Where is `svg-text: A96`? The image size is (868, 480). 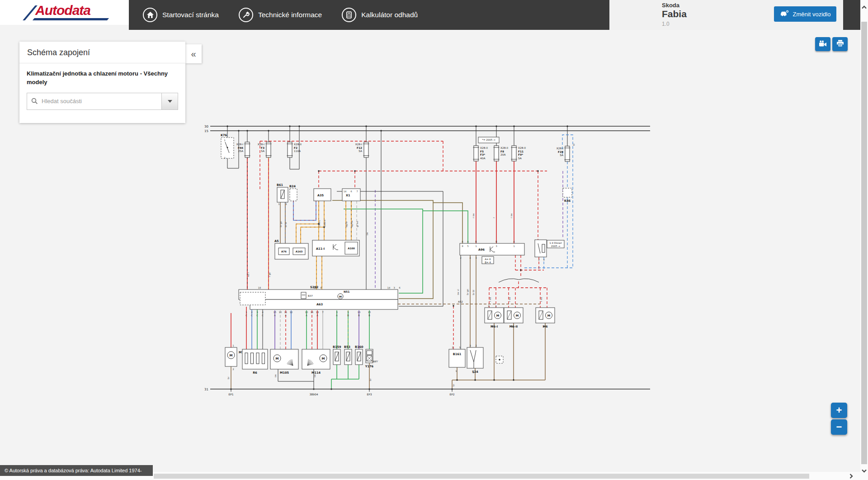
svg-text: A96 is located at coordinates (482, 250).